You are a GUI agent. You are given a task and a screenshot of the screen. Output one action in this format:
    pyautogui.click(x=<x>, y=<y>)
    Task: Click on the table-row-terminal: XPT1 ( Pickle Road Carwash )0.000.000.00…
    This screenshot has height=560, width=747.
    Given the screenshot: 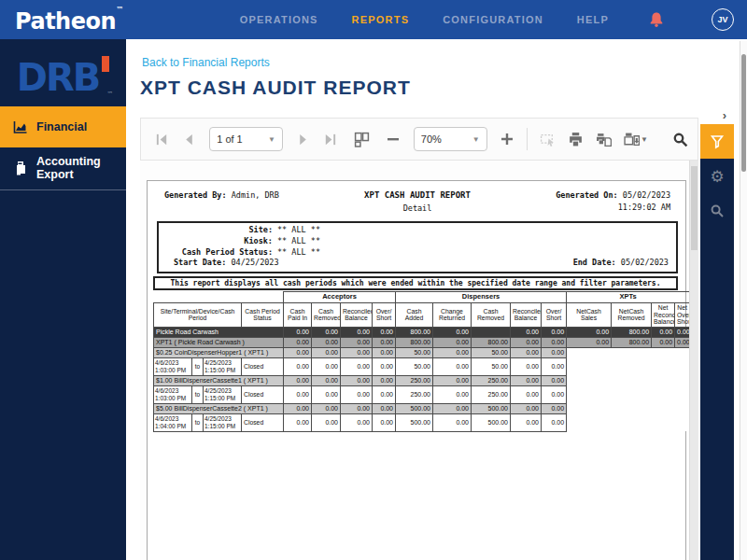 What is the action you would take?
    pyautogui.click(x=422, y=342)
    